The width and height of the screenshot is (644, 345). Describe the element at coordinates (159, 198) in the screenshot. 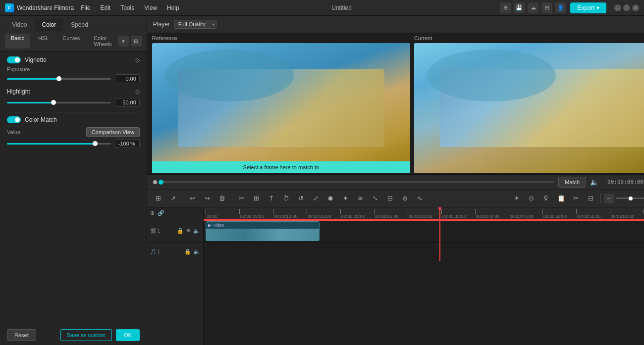

I see `toolbar-pointer-btn: ⊞` at that location.